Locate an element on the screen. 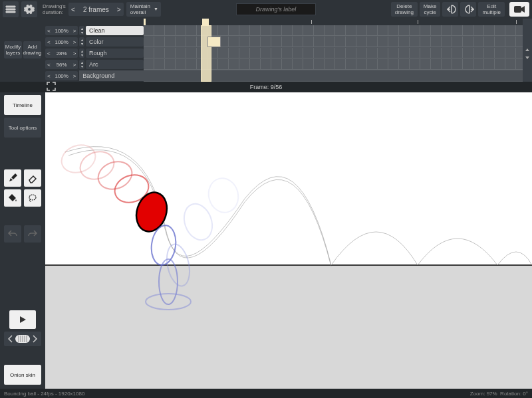 This screenshot has height=398, width=532. layer-row: <56%> ▴▾ Arc is located at coordinates (94, 64).